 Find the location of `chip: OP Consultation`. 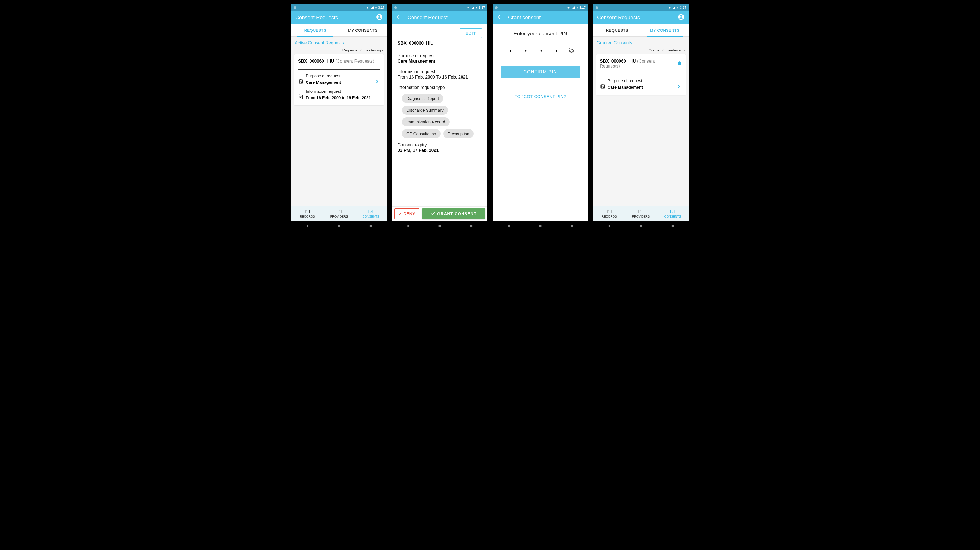

chip: OP Consultation is located at coordinates (422, 134).